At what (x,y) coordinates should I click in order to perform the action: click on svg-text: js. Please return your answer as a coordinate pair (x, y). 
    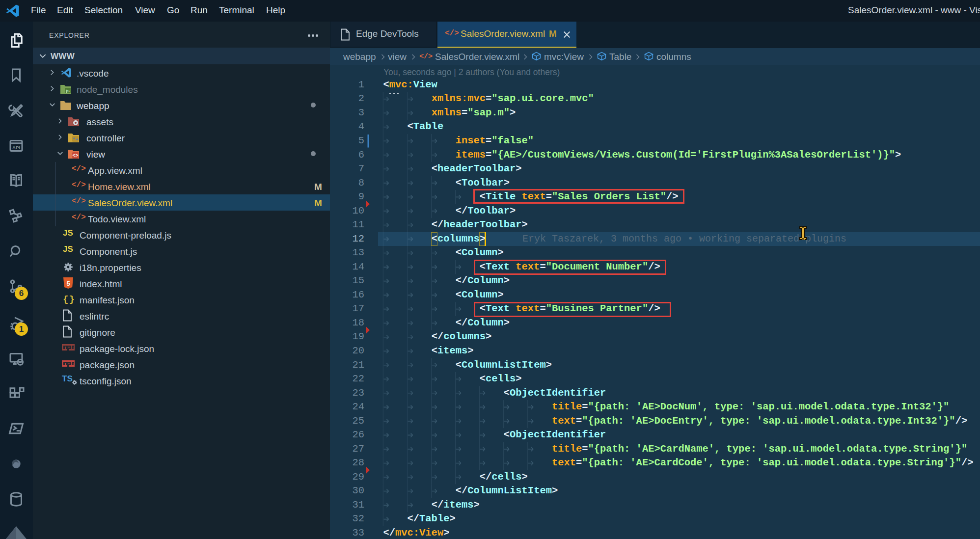
    Looking at the image, I should click on (68, 91).